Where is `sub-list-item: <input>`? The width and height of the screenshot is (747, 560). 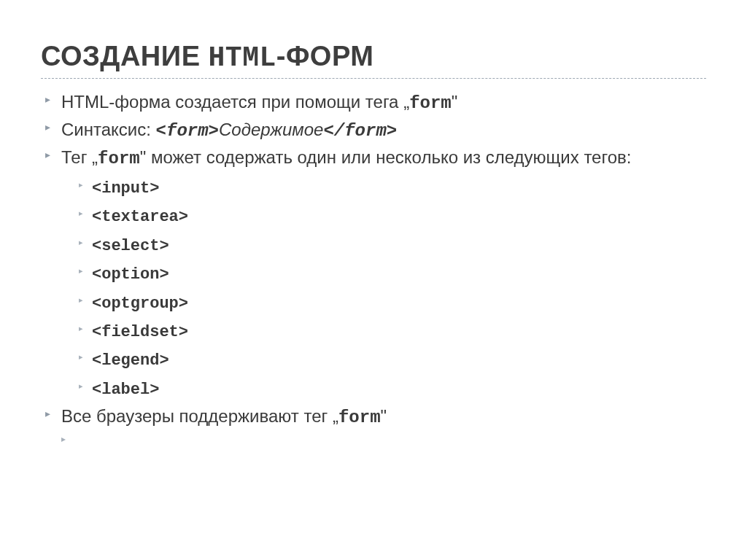
sub-list-item: <input> is located at coordinates (392, 188).